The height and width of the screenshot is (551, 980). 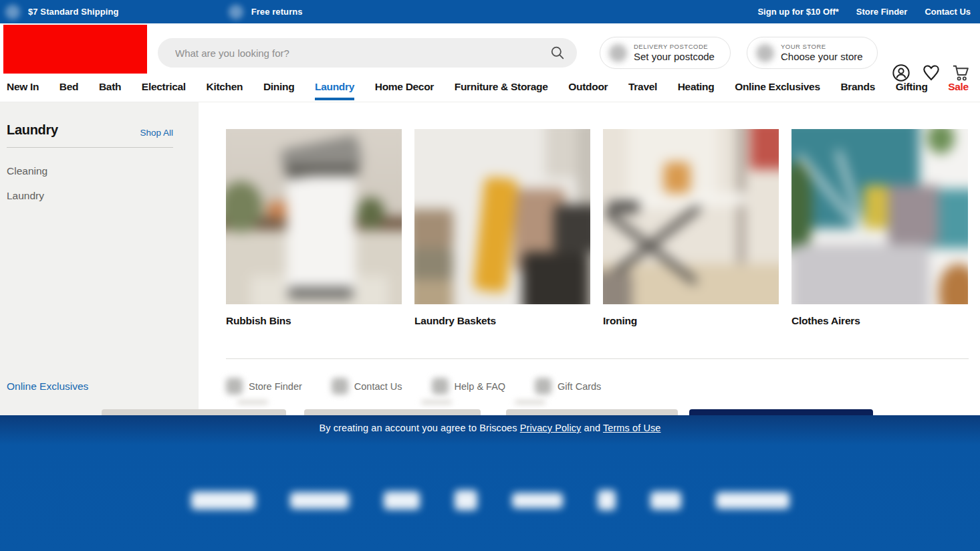 I want to click on nav-brands: Brands, so click(x=858, y=88).